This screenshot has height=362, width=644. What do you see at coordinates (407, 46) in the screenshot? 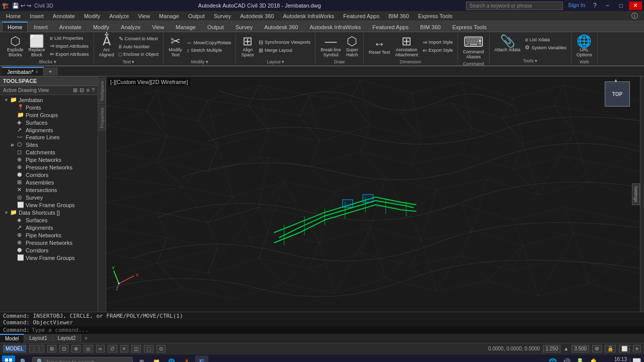
I see `annotation-attachment-btn: ⊞ AnnotationAttachment` at bounding box center [407, 46].